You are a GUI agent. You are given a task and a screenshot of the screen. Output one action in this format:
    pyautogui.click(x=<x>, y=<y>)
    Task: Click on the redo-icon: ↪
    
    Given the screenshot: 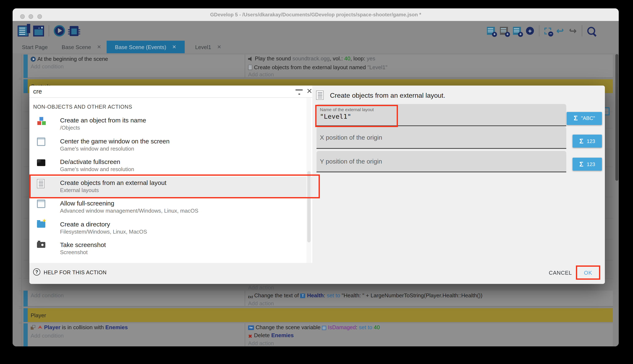 What is the action you would take?
    pyautogui.click(x=573, y=31)
    